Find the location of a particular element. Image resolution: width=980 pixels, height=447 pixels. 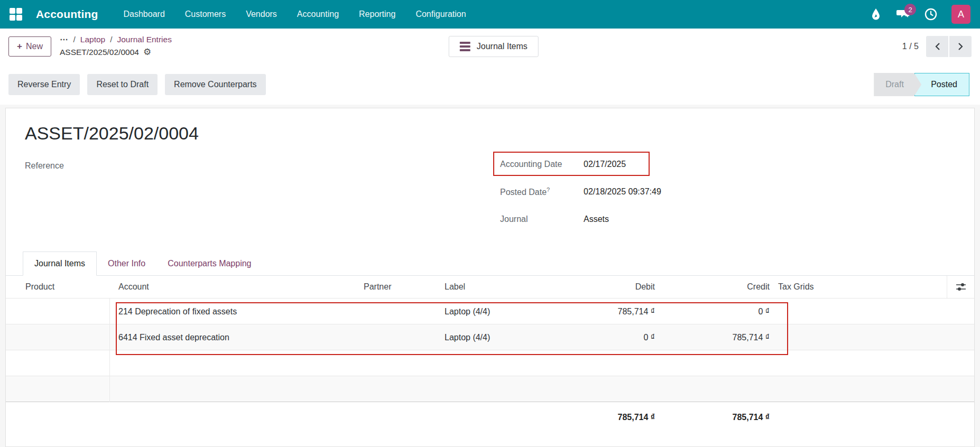

posted-date-label: Posted Date? is located at coordinates (542, 192).